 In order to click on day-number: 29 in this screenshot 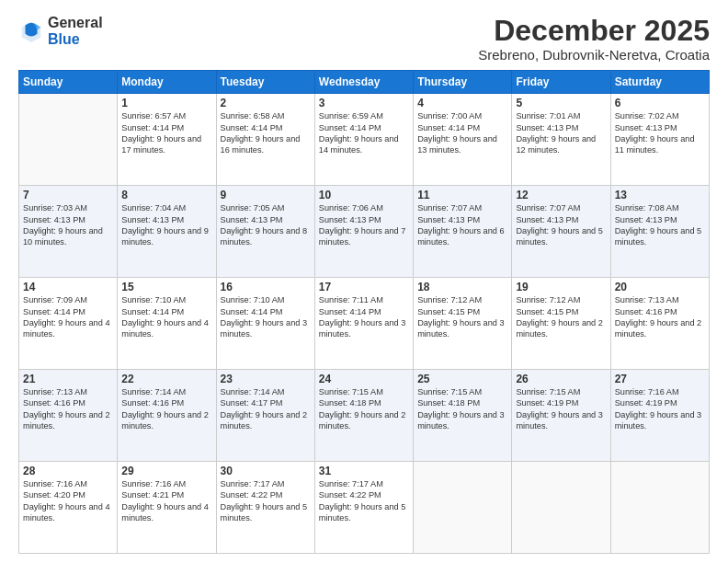, I will do `click(166, 471)`.